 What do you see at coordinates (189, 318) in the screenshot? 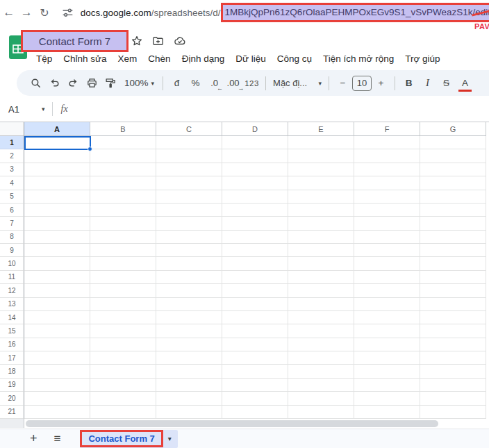
I see `cell-C14` at bounding box center [189, 318].